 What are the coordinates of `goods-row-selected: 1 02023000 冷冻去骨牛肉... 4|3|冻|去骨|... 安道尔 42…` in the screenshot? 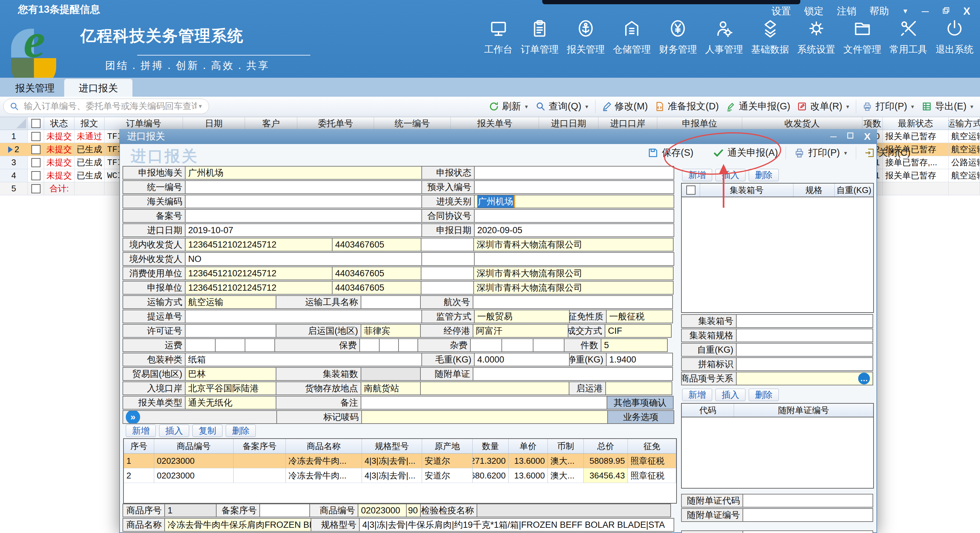 It's located at (400, 461).